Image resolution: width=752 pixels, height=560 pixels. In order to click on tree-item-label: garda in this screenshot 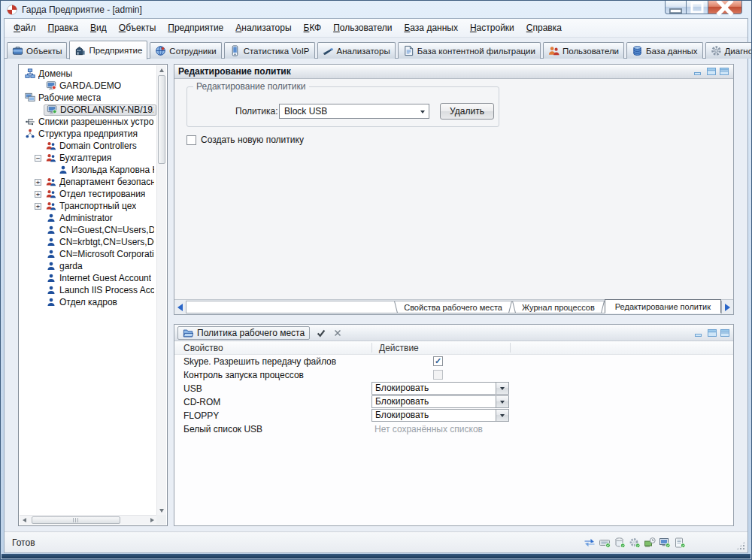, I will do `click(71, 266)`.